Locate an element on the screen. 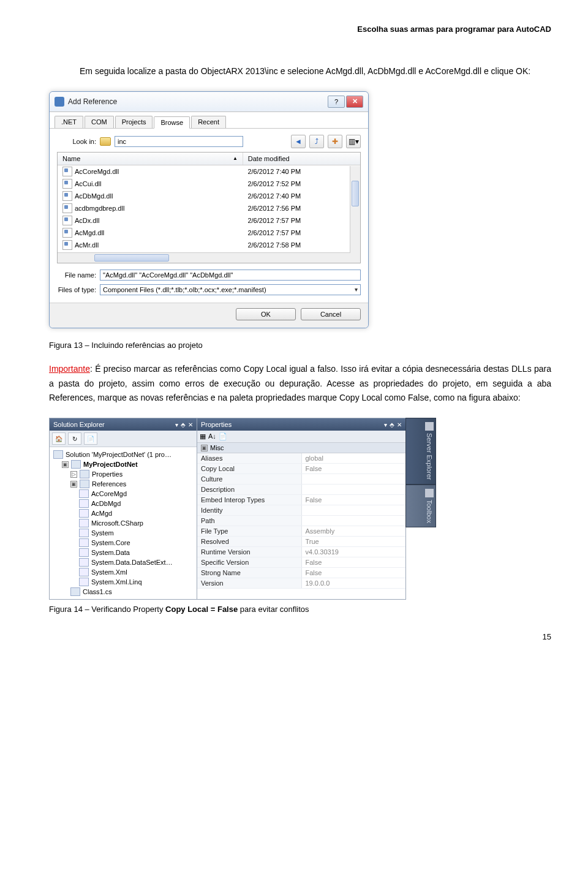 This screenshot has width=588, height=879. prop-section-misc: ▣Misc is located at coordinates (301, 448).